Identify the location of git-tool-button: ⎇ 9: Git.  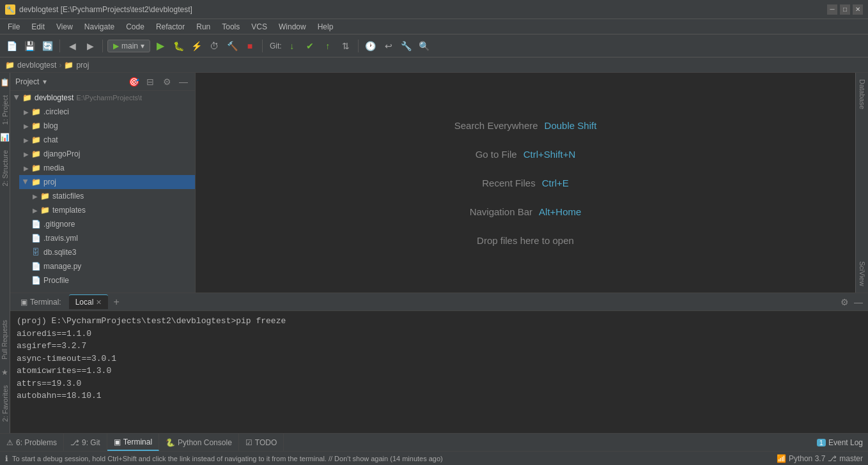
(86, 442).